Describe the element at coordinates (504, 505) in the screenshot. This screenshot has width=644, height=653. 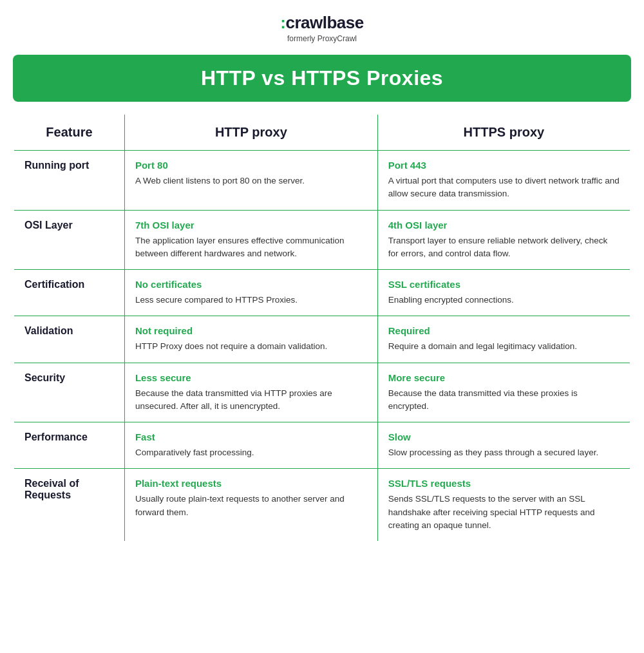
I see `https-cell-6: SSL/TLS requestsSends SSL/TLS requests t…` at that location.